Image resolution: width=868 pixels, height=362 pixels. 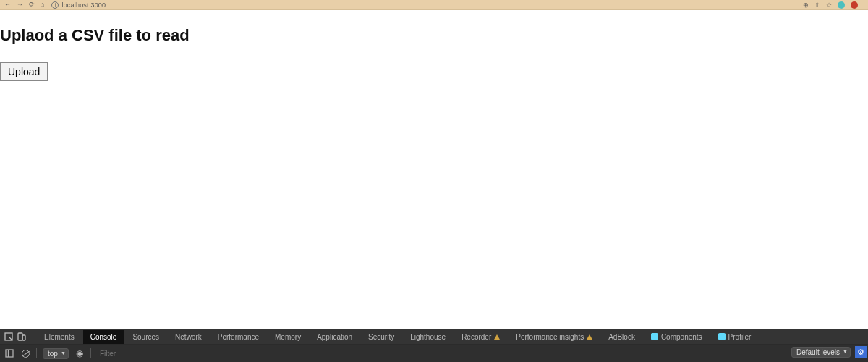 What do you see at coordinates (833, 5) in the screenshot?
I see `browser-right-icons: ⊕ ⇧ ☆` at bounding box center [833, 5].